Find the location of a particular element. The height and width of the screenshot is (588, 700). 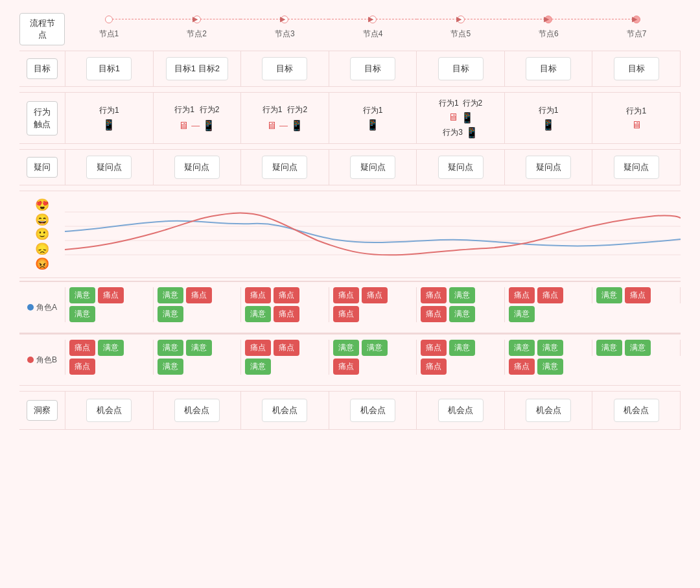

role-a-cells: 满意痛点满意满意痛点满意痛点痛点满意痛点痛点痛点痛点痛点满意痛点满意痛点痛点满意… is located at coordinates (373, 307).